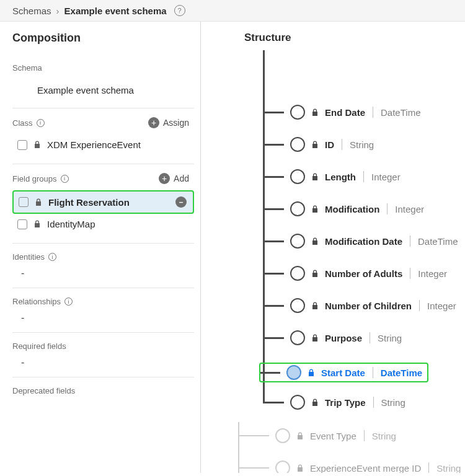 This screenshot has width=465, height=476. I want to click on node-label: Purpose, so click(343, 338).